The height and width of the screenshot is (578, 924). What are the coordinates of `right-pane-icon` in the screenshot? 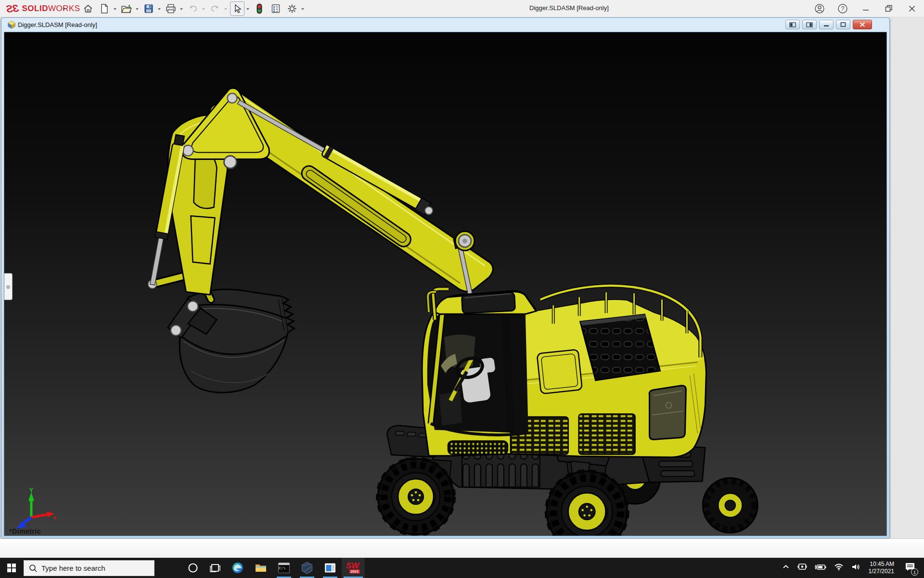 It's located at (809, 25).